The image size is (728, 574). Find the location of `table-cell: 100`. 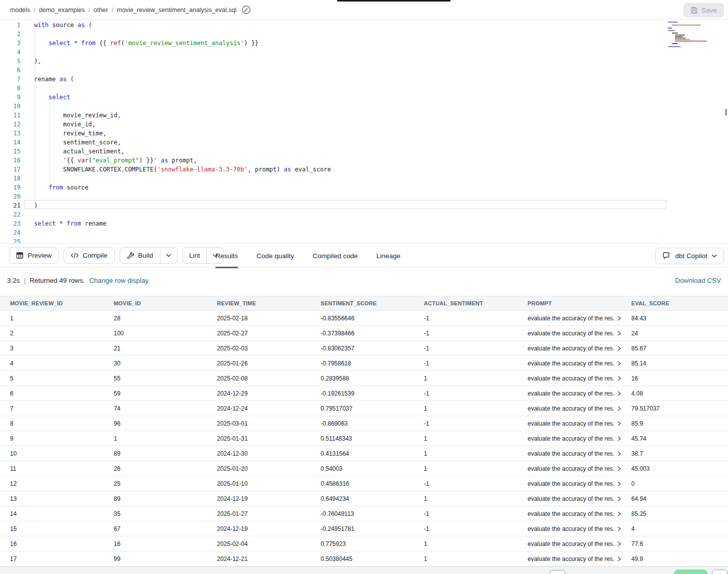

table-cell: 100 is located at coordinates (155, 333).